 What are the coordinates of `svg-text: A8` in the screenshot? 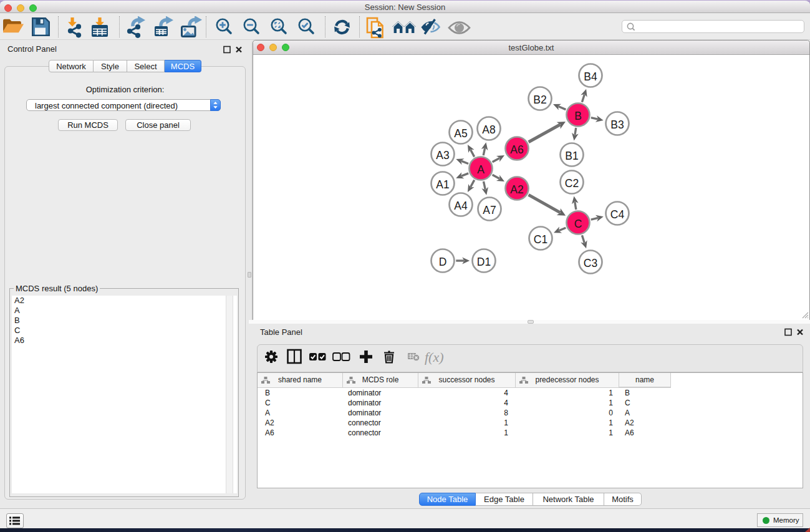 It's located at (489, 130).